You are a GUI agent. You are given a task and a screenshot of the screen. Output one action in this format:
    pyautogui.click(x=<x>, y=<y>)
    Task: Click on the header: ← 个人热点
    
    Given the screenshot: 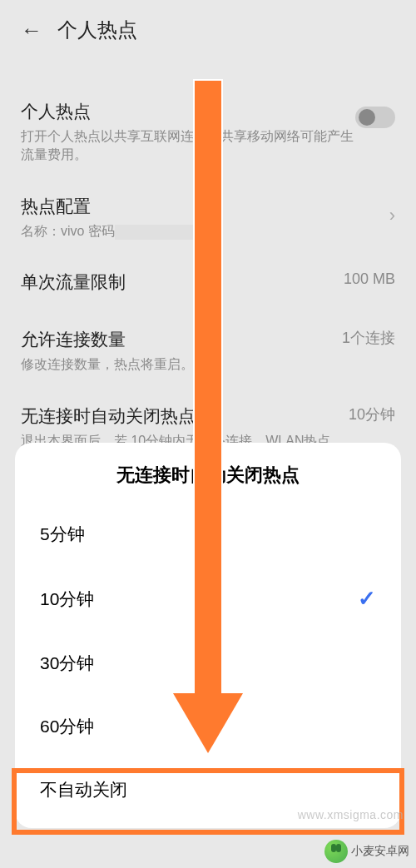 What is the action you would take?
    pyautogui.click(x=208, y=30)
    